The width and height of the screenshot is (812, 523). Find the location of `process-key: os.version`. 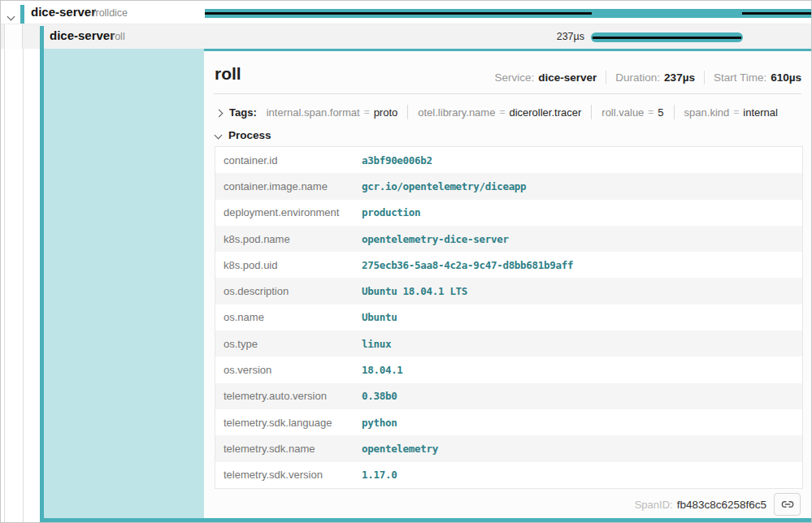

process-key: os.version is located at coordinates (289, 370).